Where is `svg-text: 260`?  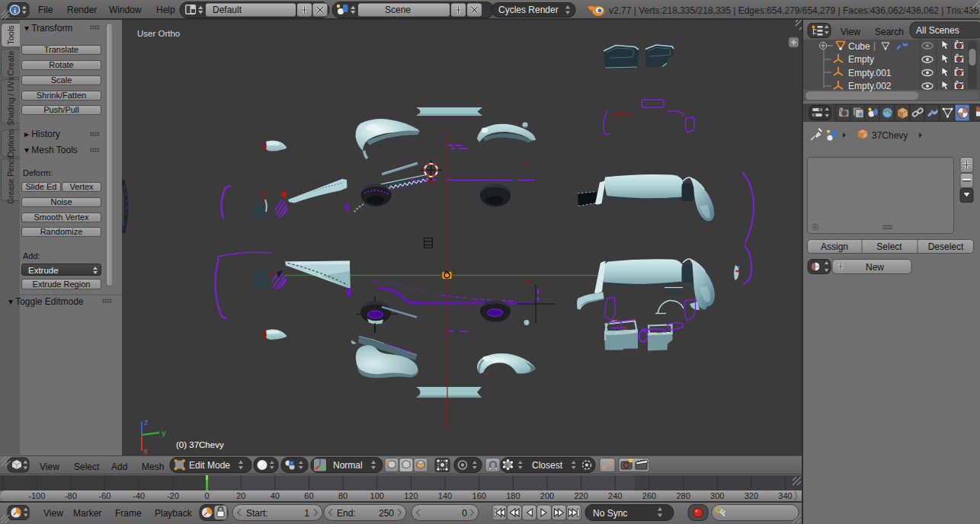 svg-text: 260 is located at coordinates (649, 496).